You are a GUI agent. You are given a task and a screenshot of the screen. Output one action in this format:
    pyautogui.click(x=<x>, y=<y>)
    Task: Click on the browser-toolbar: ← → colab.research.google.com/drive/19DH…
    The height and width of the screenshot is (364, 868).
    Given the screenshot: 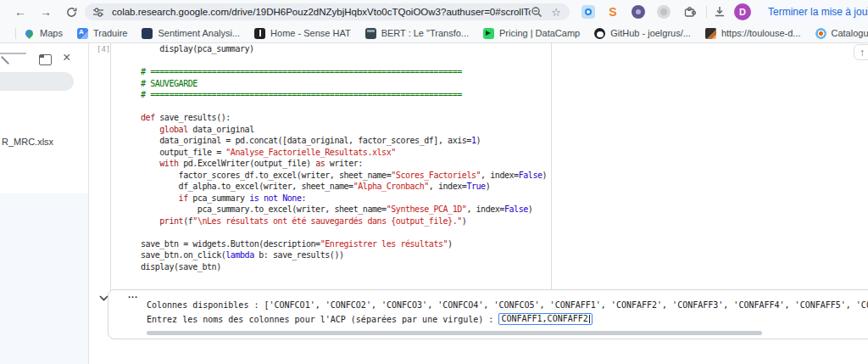 What is the action you would take?
    pyautogui.click(x=434, y=12)
    